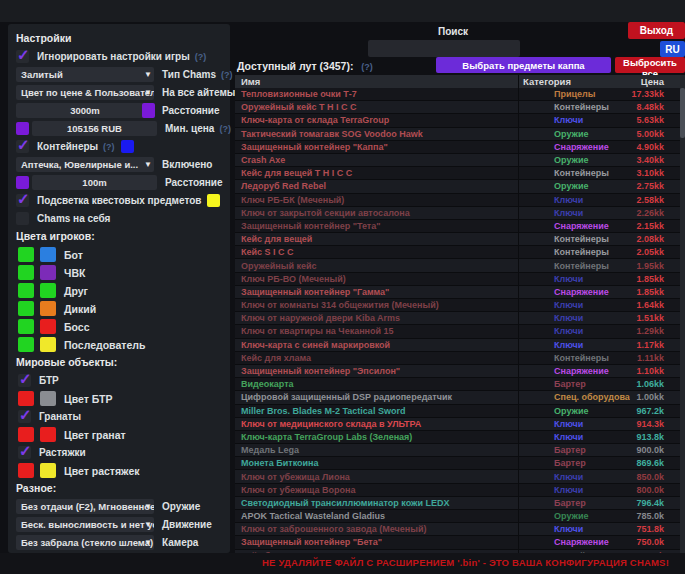 Image resolution: width=685 pixels, height=574 pixels. What do you see at coordinates (656, 30) in the screenshot?
I see `exit-button: Выход` at bounding box center [656, 30].